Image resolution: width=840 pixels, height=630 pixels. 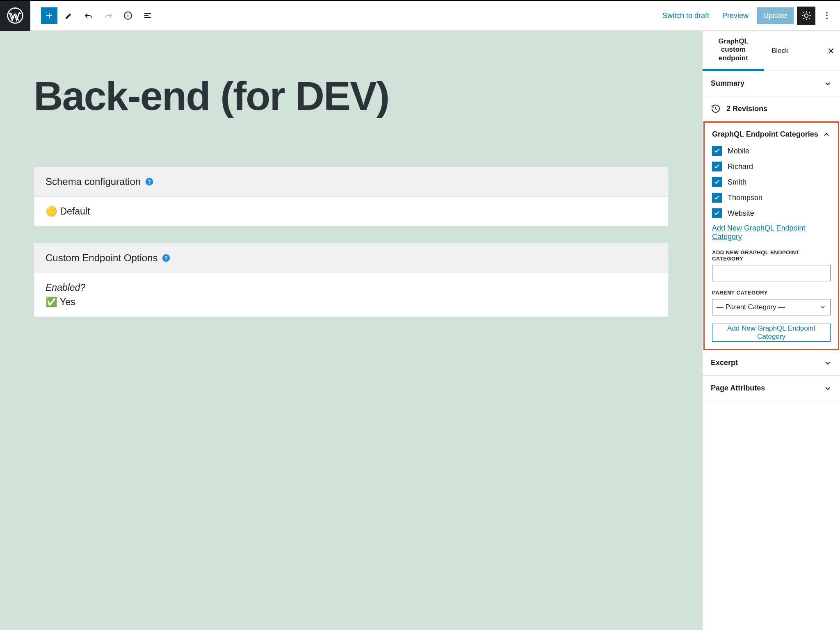 What do you see at coordinates (771, 213) in the screenshot?
I see `category-checkbox-row: Website` at bounding box center [771, 213].